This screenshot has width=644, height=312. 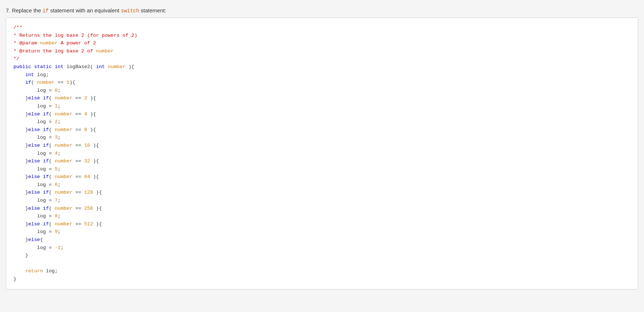 What do you see at coordinates (130, 11) in the screenshot?
I see `switch-inline-code: switch` at bounding box center [130, 11].